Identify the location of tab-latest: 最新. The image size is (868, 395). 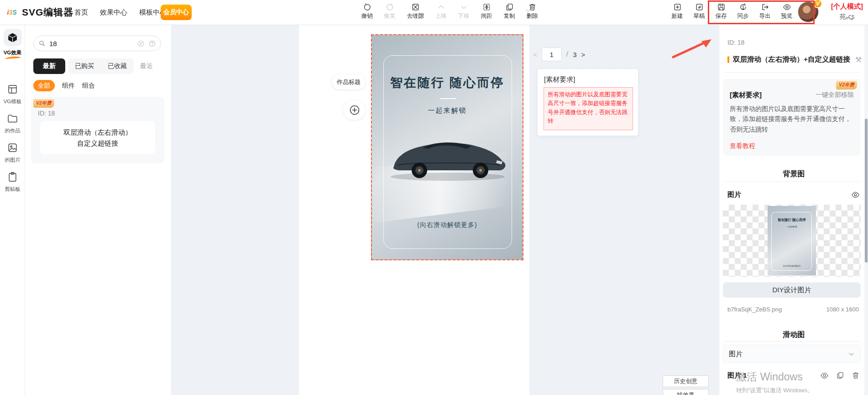
(49, 66).